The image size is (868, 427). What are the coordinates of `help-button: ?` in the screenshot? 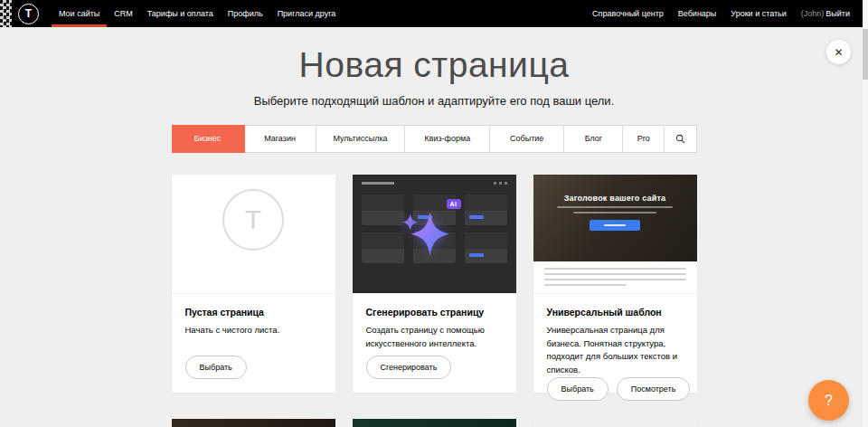 It's located at (828, 400).